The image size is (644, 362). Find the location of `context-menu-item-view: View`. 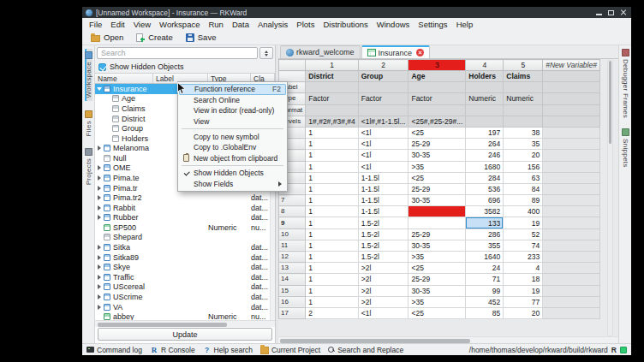

context-menu-item-view: View is located at coordinates (233, 122).